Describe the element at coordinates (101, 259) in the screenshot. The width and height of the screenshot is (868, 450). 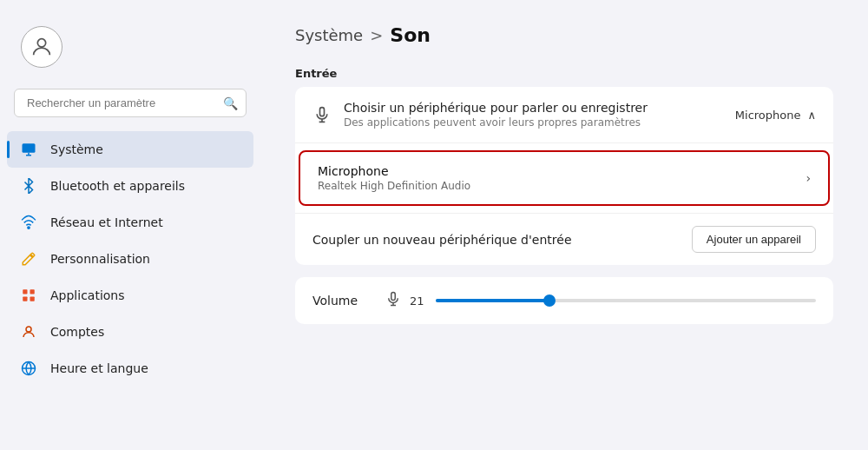
I see `sidebar-item-perso-label: Personnalisation` at that location.